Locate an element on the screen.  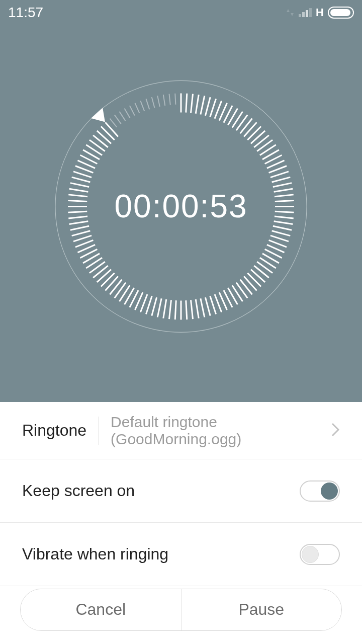
cancel-button: Cancel is located at coordinates (101, 610).